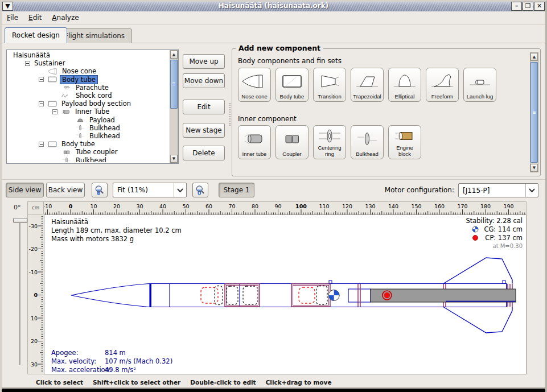 The height and width of the screenshot is (392, 547). What do you see at coordinates (35, 16) in the screenshot?
I see `menu-edit: Edit` at bounding box center [35, 16].